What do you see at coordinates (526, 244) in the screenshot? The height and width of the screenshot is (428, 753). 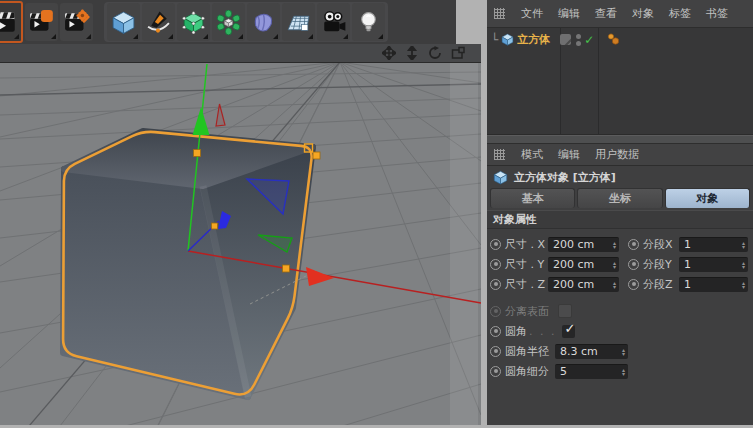 I see `property-label: 尺寸 . X` at bounding box center [526, 244].